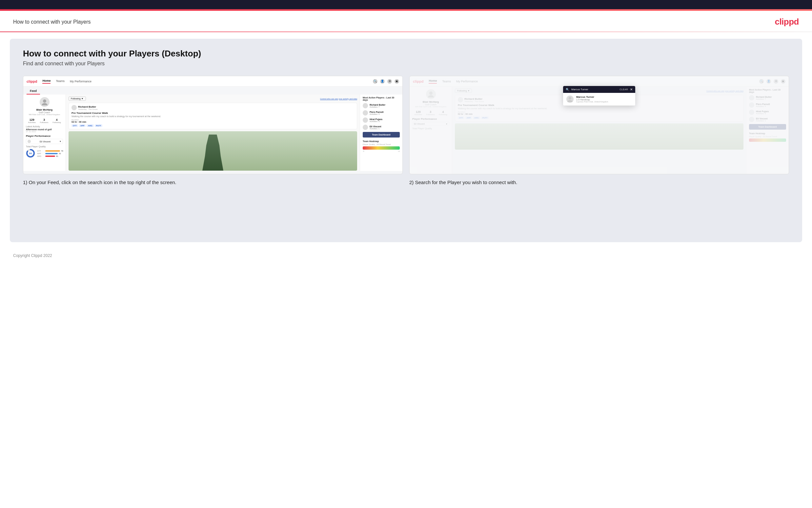 Image resolution: width=812 pixels, height=508 pixels. Describe the element at coordinates (592, 97) in the screenshot. I see `search-result-name: Marcus Turner` at that location.